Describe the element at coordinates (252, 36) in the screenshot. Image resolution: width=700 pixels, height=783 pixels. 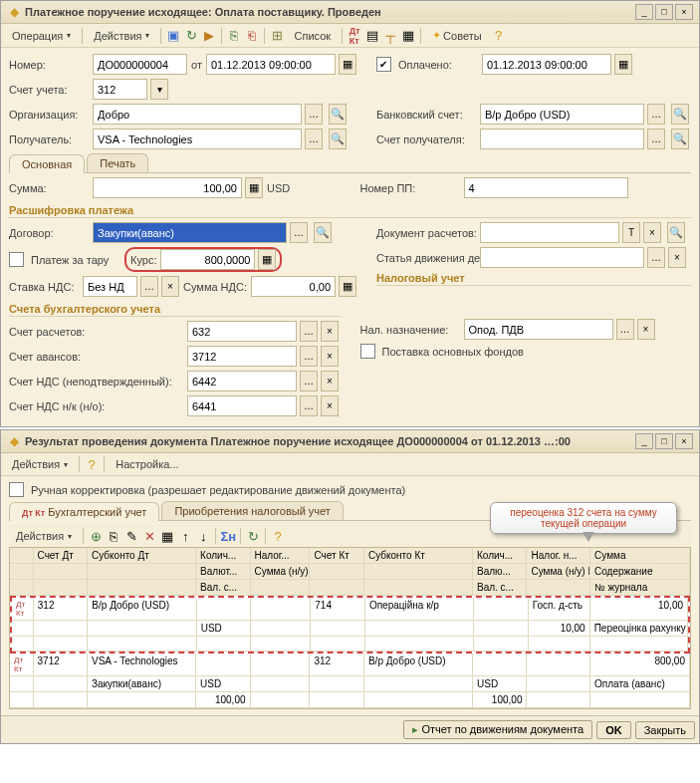
I see `paste-icon: ⎗` at that location.